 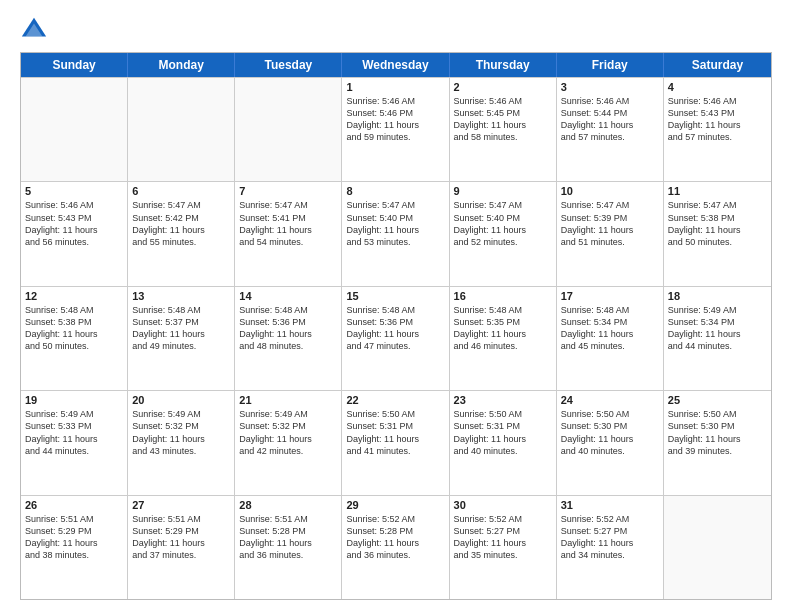 What do you see at coordinates (181, 296) in the screenshot?
I see `cell-date-number: 13` at bounding box center [181, 296].